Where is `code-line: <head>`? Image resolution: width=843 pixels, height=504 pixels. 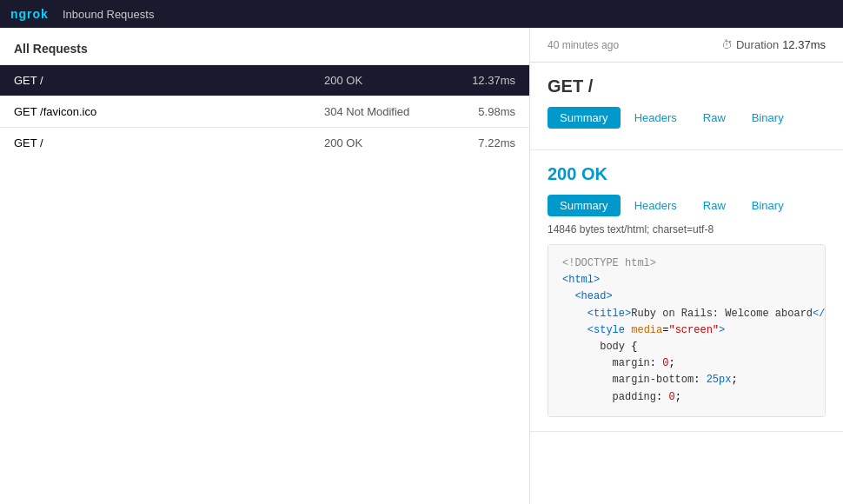
code-line: <head> is located at coordinates (687, 297).